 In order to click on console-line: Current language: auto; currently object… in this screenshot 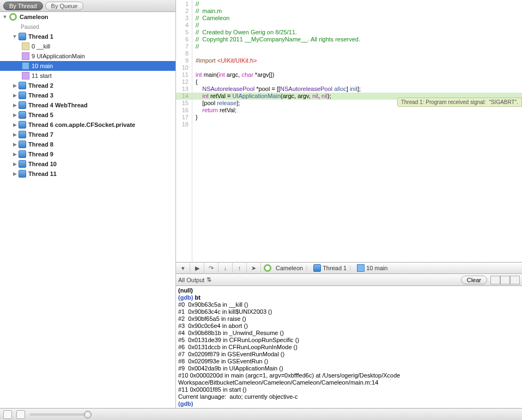, I will do `click(349, 397)`.